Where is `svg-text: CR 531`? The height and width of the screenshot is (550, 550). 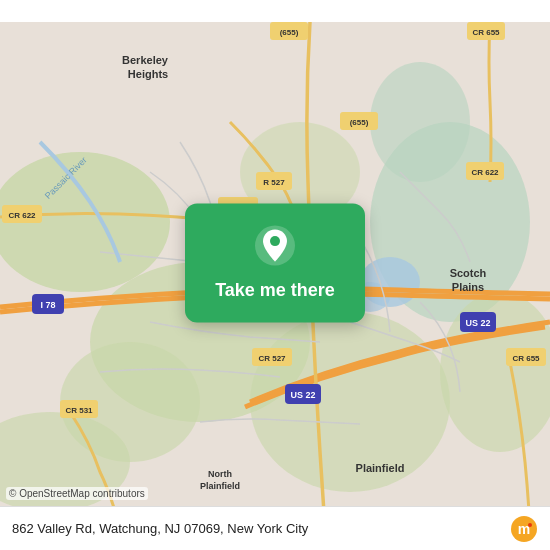 svg-text: CR 531 is located at coordinates (79, 410).